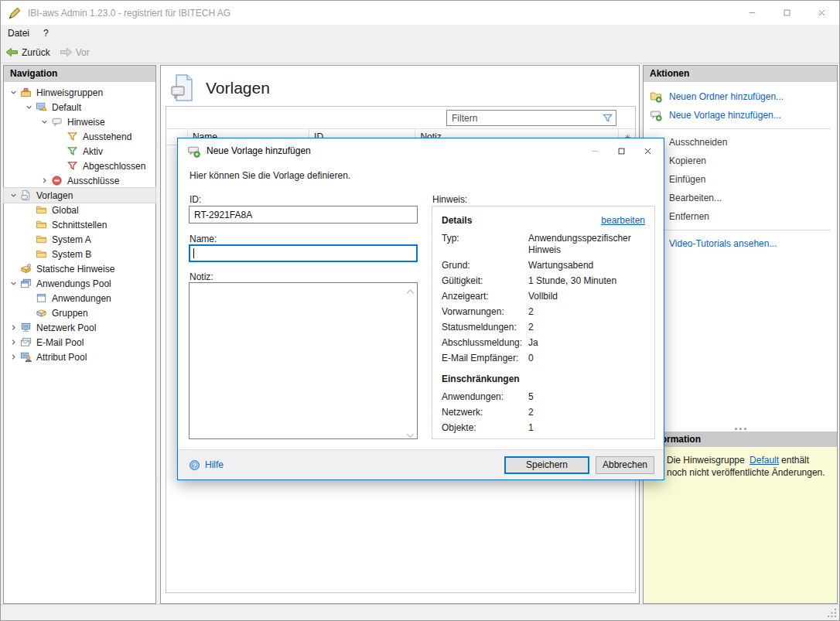  I want to click on actions-separator, so click(740, 230).